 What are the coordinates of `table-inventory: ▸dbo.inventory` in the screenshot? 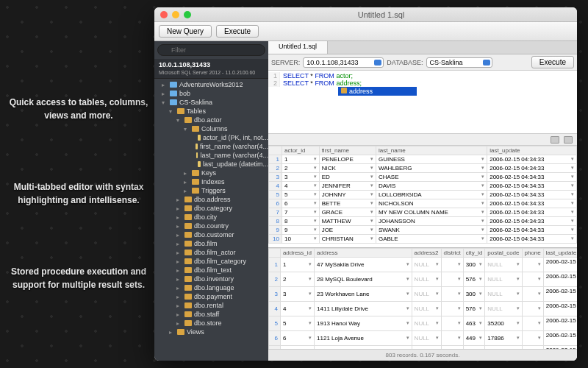 It's located at (212, 279).